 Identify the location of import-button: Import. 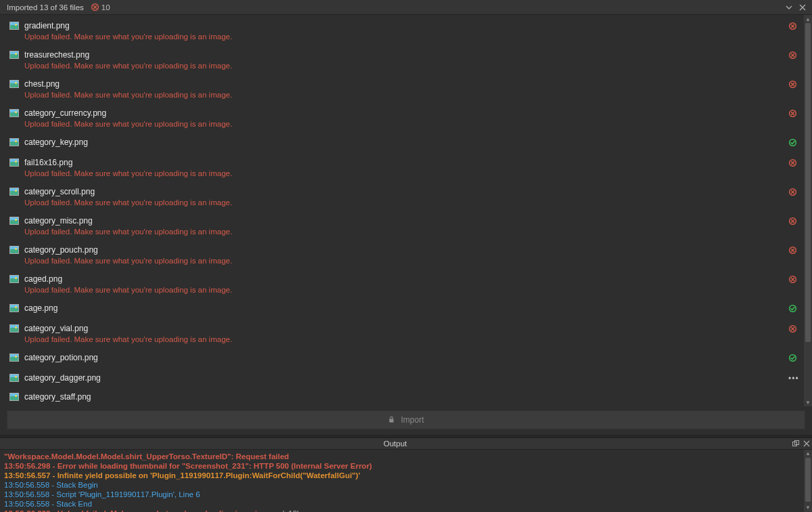
(406, 420).